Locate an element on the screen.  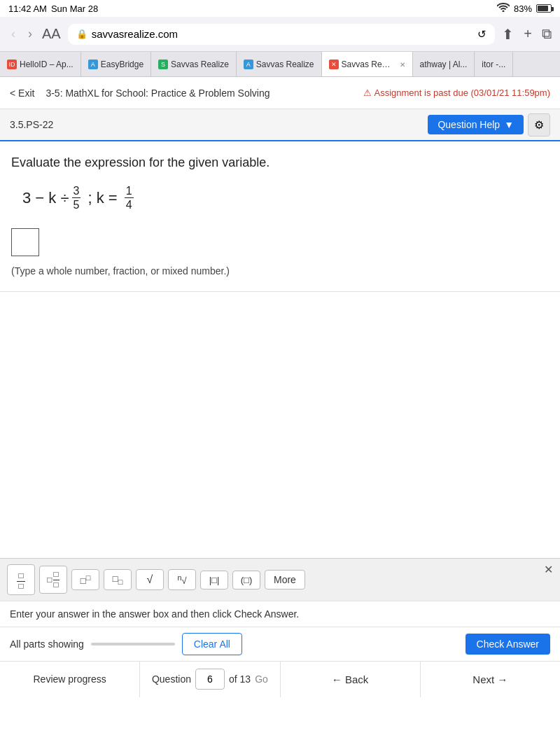
k-fraction: 1 4 is located at coordinates (129, 197).